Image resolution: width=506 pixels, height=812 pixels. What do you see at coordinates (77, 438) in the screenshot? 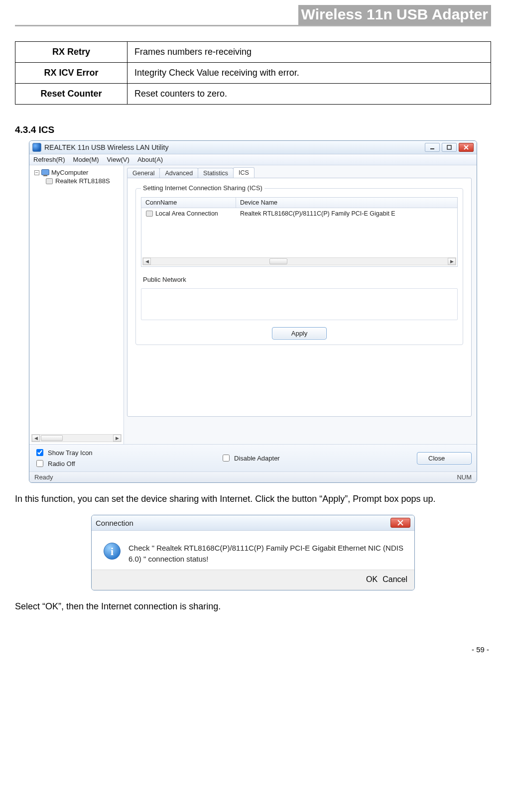
I see `tree-horizontal-scrollbar: ◀ ▶` at bounding box center [77, 438].